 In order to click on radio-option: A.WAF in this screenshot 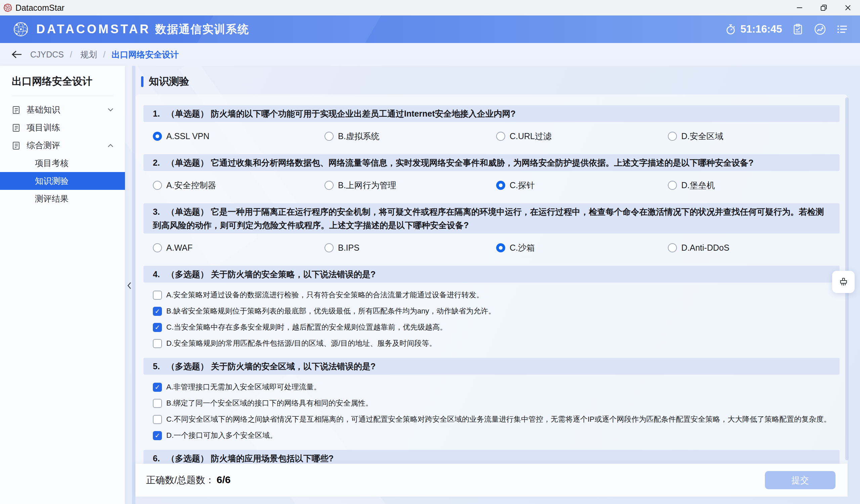, I will do `click(239, 248)`.